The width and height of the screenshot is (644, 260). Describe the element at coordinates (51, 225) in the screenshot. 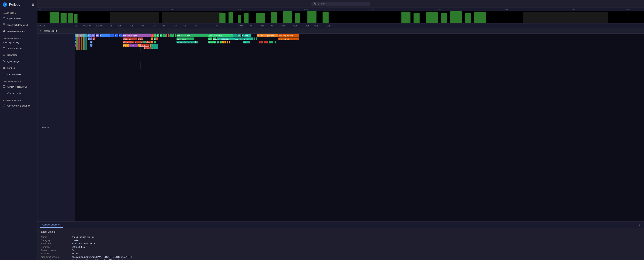

I see `current-selection-tab: Current Selection` at that location.